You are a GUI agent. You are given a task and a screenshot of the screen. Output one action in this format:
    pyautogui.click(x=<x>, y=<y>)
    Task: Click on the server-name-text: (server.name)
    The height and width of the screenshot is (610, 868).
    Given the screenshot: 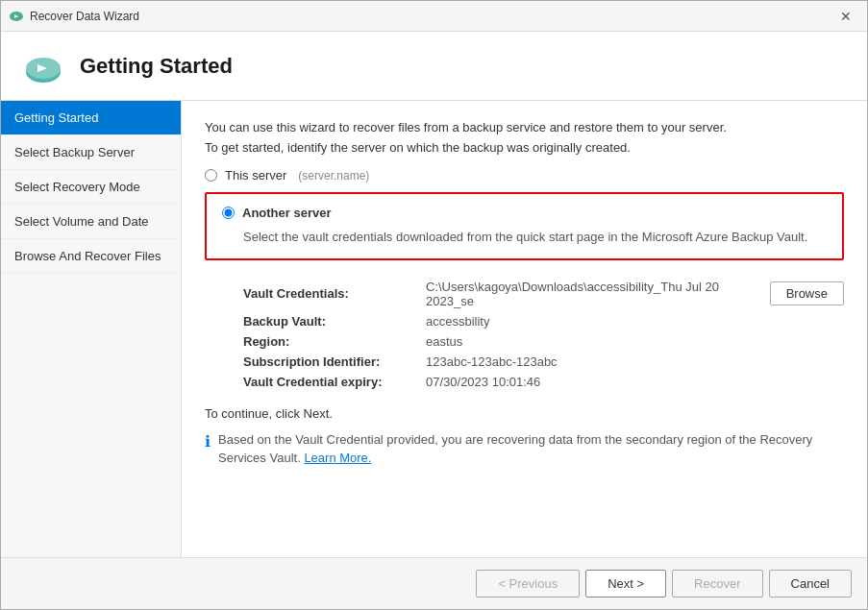 What is the action you would take?
    pyautogui.click(x=334, y=176)
    